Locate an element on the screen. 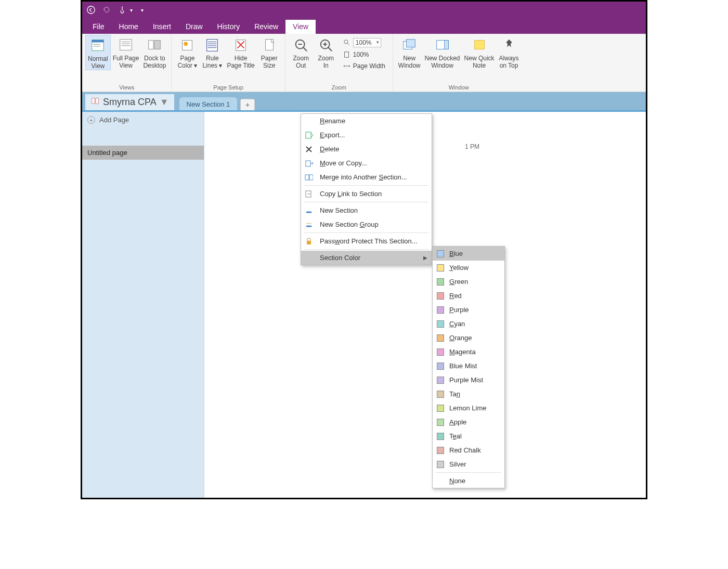 This screenshot has width=728, height=569. tab-view: View is located at coordinates (301, 27).